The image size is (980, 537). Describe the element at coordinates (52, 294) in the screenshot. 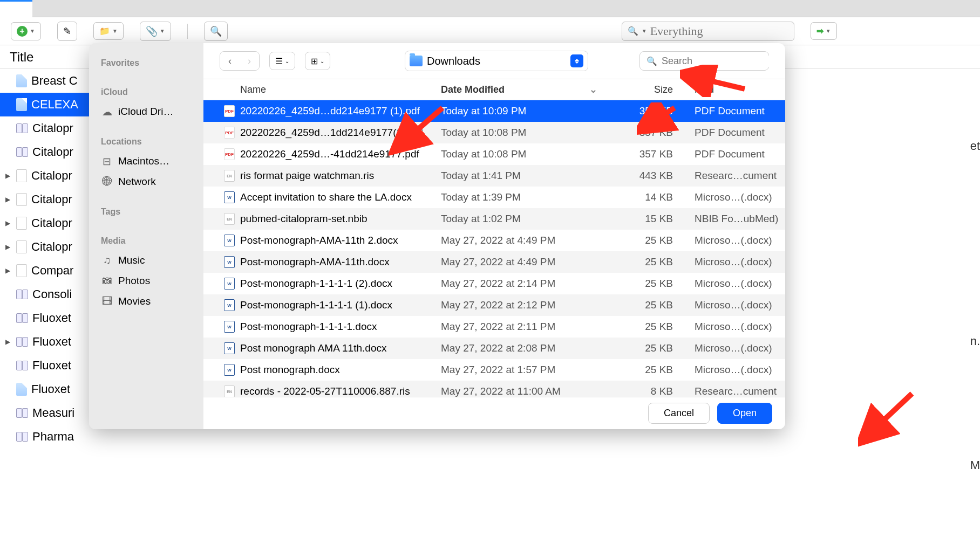

I see `library-item-label: Consoli` at that location.